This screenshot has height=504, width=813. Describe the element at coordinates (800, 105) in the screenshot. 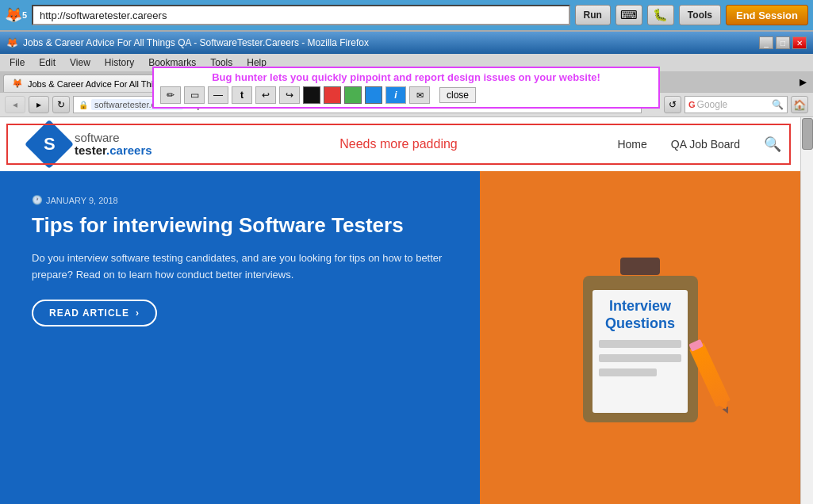

I see `home-button: 🏠` at that location.